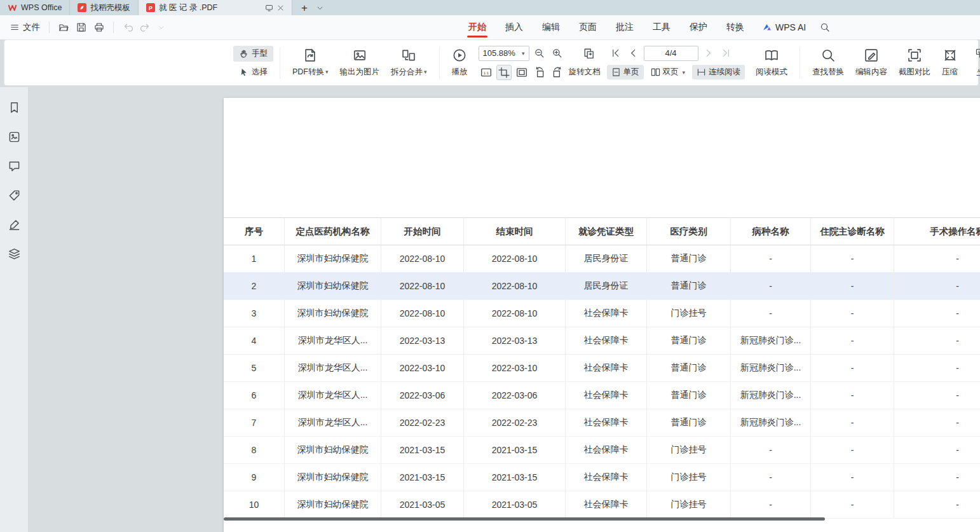  I want to click on ribbon-tab-edit: 编辑, so click(551, 27).